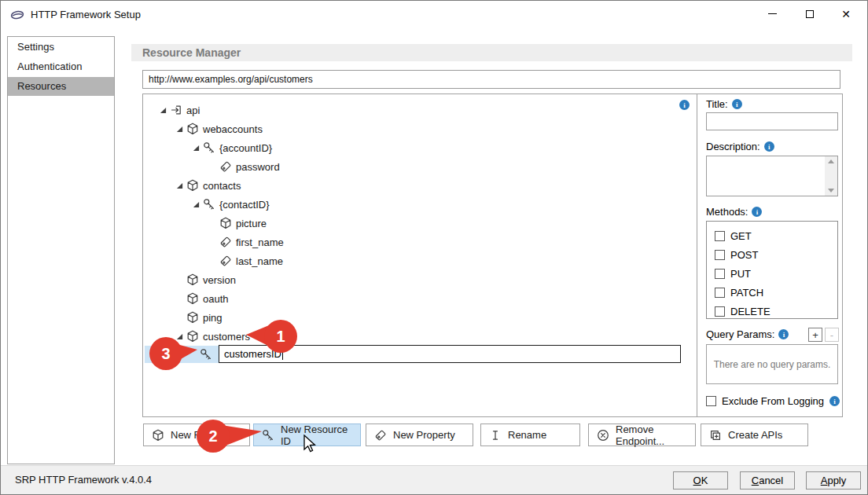 The image size is (868, 495). What do you see at coordinates (245, 204) in the screenshot?
I see `tree-node-label: {contactID}` at bounding box center [245, 204].